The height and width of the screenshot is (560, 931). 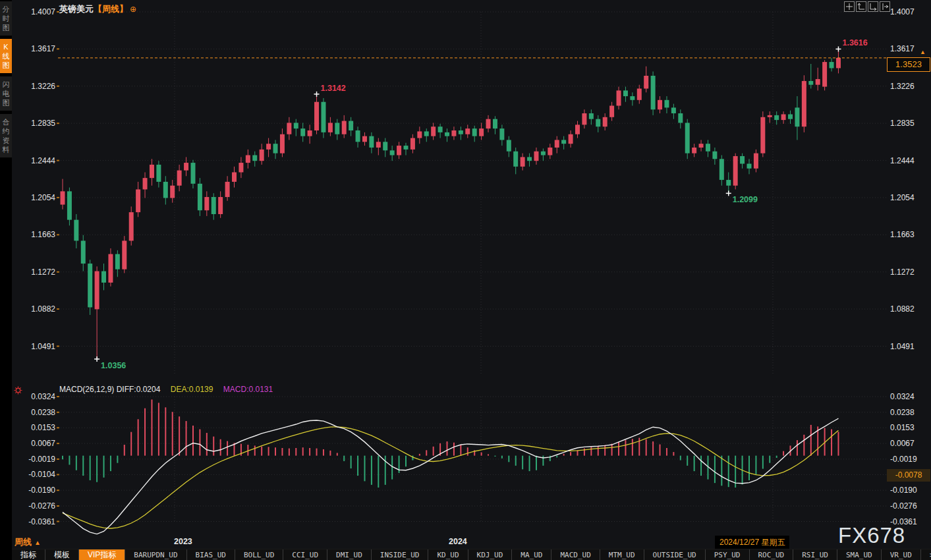 What do you see at coordinates (333, 88) in the screenshot?
I see `price-annotation: 1.3142` at bounding box center [333, 88].